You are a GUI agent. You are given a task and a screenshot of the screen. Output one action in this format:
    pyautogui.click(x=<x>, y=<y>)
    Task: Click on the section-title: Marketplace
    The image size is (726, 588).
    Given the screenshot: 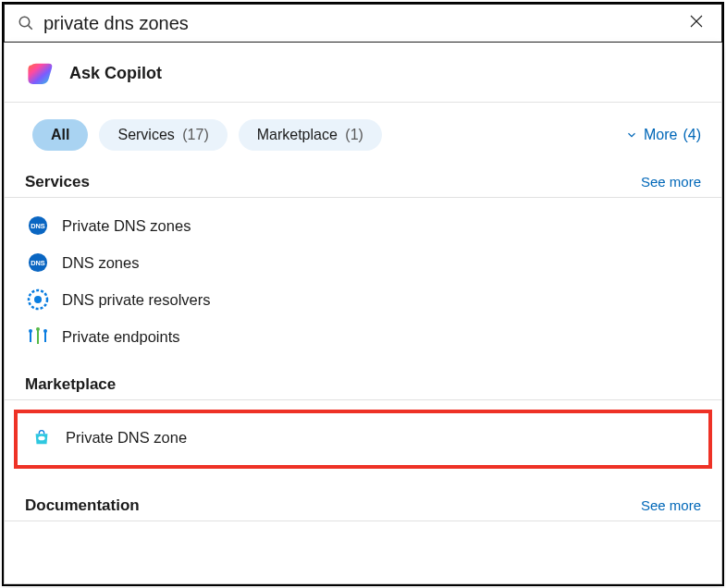 What is the action you would take?
    pyautogui.click(x=363, y=385)
    